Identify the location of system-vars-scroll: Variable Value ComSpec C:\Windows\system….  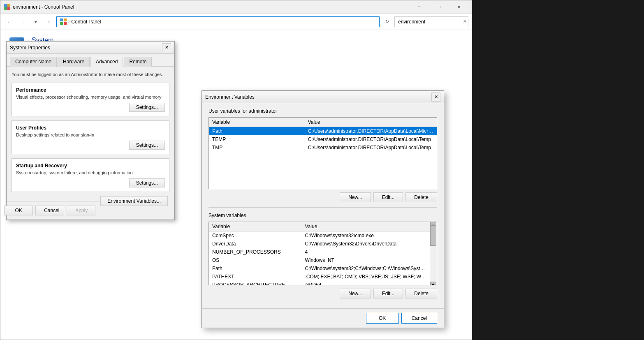
(323, 253).